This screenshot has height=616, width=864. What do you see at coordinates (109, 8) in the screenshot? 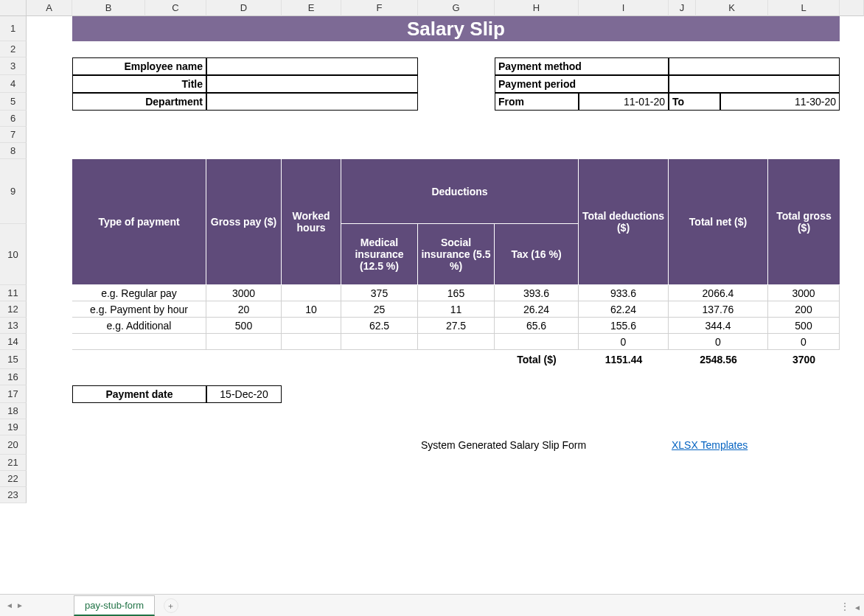
I see `col-header-B: B` at bounding box center [109, 8].